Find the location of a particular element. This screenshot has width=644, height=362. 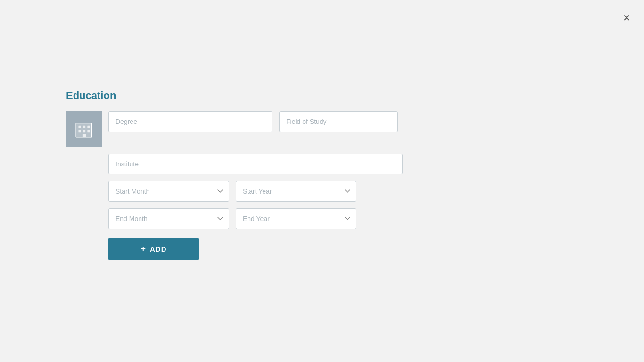

degree-input is located at coordinates (190, 122).